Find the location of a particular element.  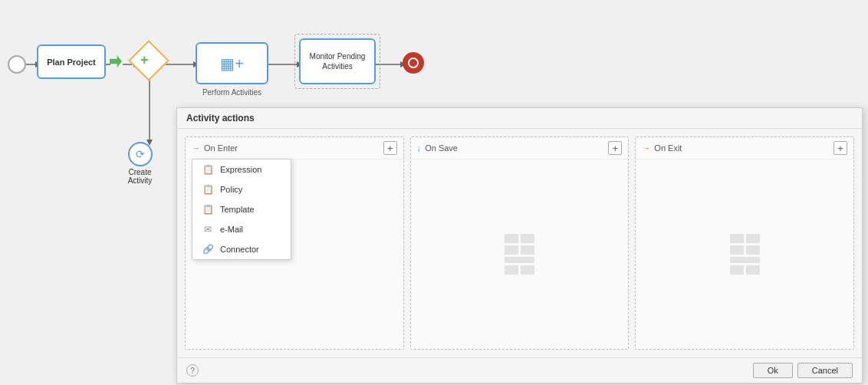

on-enter-panel: → On Enter + 📋 Expression 📋 Policy 📋 Tem… is located at coordinates (294, 243).